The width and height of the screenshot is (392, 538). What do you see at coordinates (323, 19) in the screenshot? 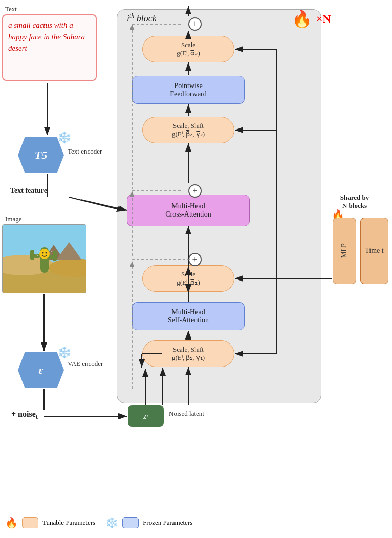
I see `times-n-label: ×N` at bounding box center [323, 19].